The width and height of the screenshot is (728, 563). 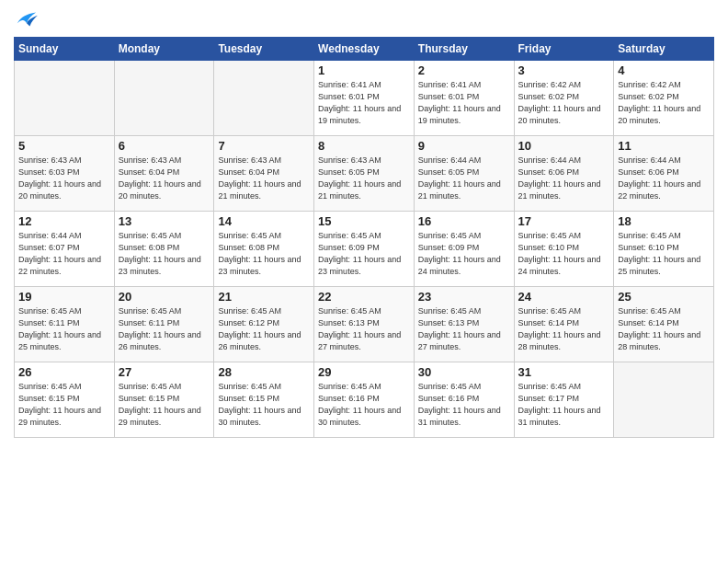 What do you see at coordinates (364, 400) in the screenshot?
I see `day-cell: 29Sunrise: 6:45 AM Sunset: 6:16 PM Dayli…` at bounding box center [364, 400].